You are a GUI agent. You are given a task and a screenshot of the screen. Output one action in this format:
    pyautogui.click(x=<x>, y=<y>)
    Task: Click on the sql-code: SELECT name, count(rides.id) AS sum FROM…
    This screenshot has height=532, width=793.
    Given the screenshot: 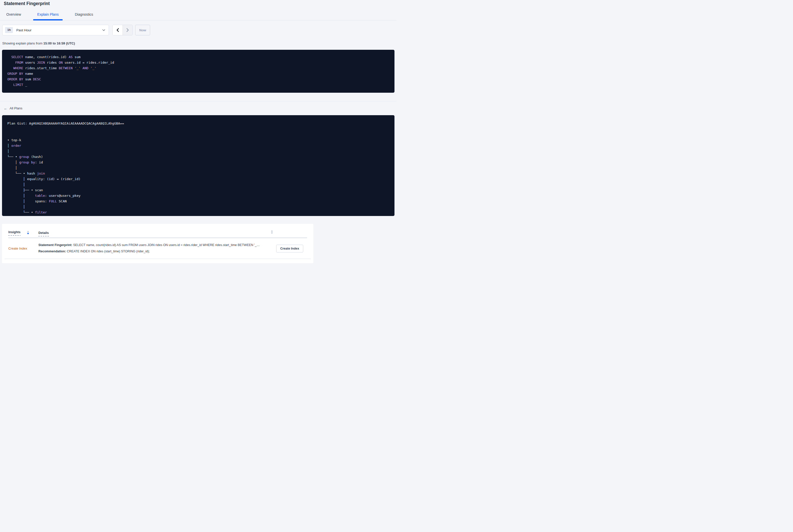 What is the action you would take?
    pyautogui.click(x=198, y=71)
    